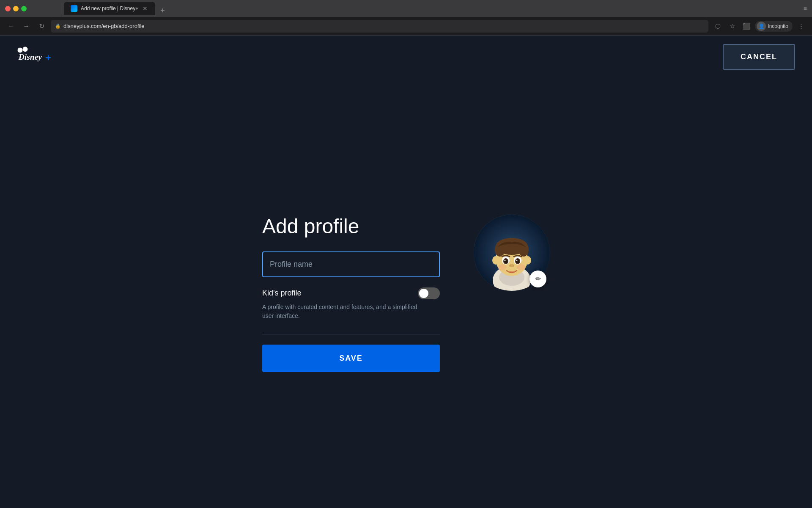 This screenshot has width=812, height=508. What do you see at coordinates (512, 253) in the screenshot?
I see `avatar-container: ✏` at bounding box center [512, 253].